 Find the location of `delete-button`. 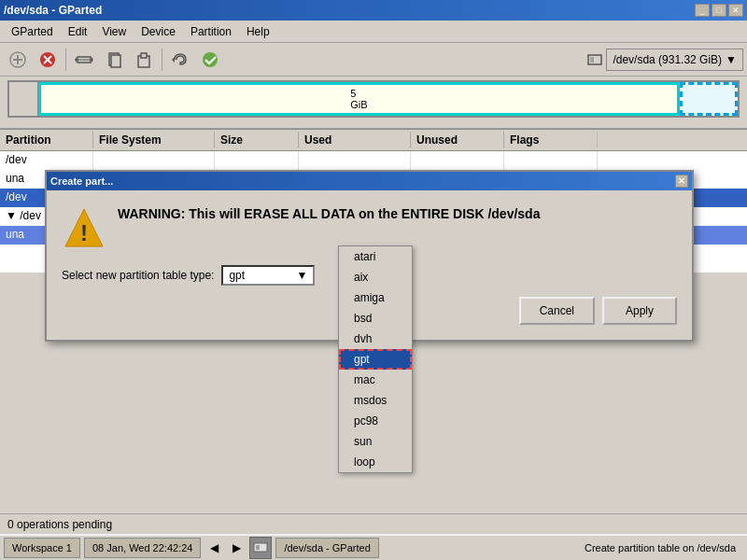

delete-button is located at coordinates (48, 60).